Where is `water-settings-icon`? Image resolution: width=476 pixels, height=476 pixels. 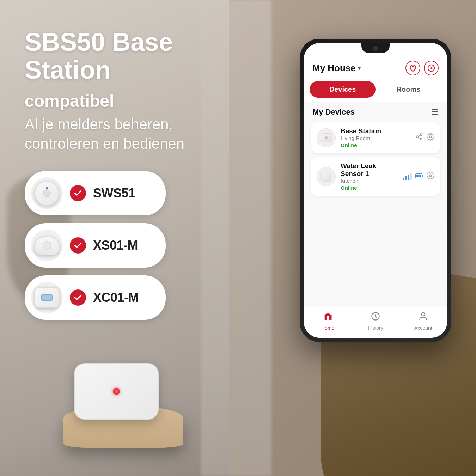 water-settings-icon is located at coordinates (431, 176).